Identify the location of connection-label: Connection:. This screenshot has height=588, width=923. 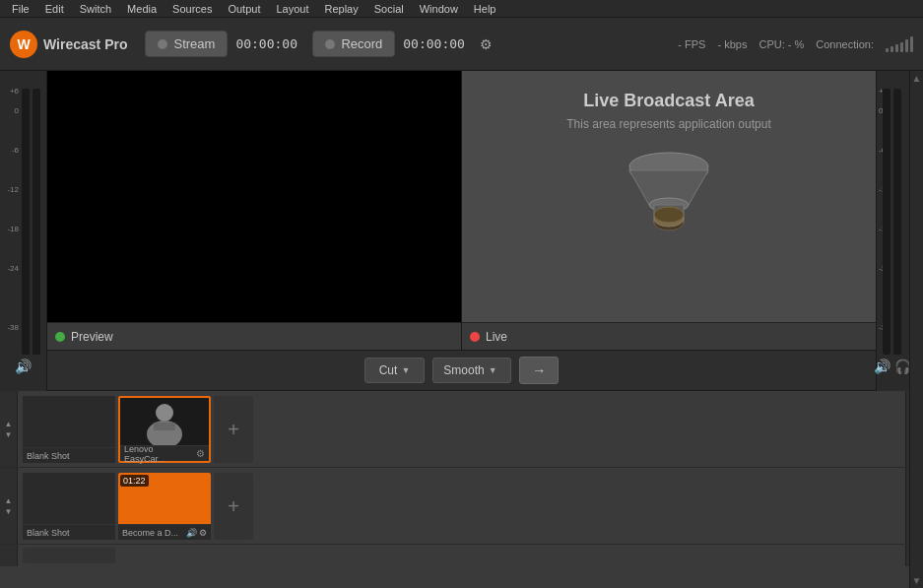
(845, 44).